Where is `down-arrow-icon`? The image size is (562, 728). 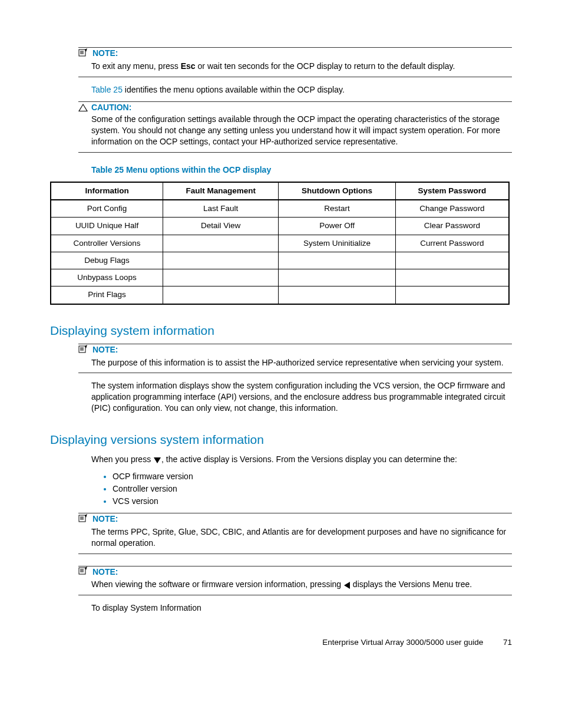
down-arrow-icon is located at coordinates (157, 460).